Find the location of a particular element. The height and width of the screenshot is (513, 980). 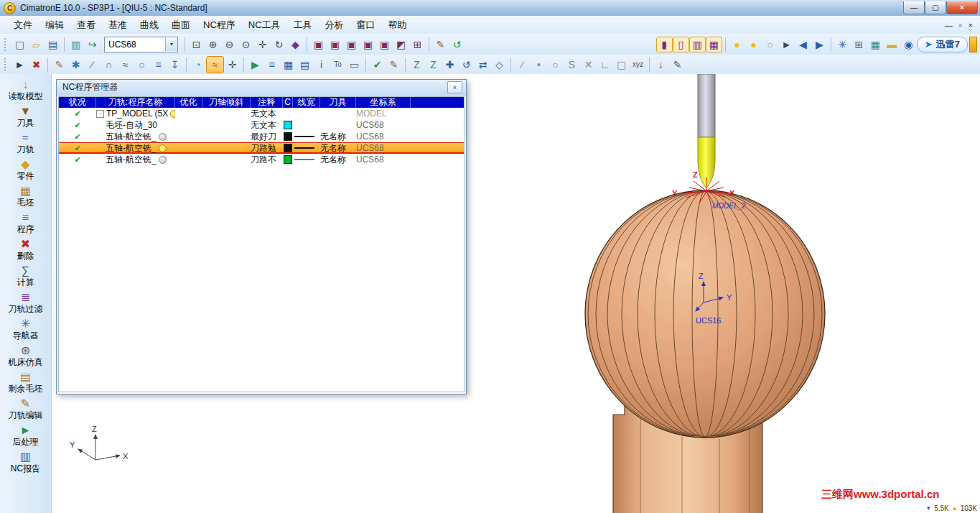

redo-view-icon: ▶ is located at coordinates (820, 45).